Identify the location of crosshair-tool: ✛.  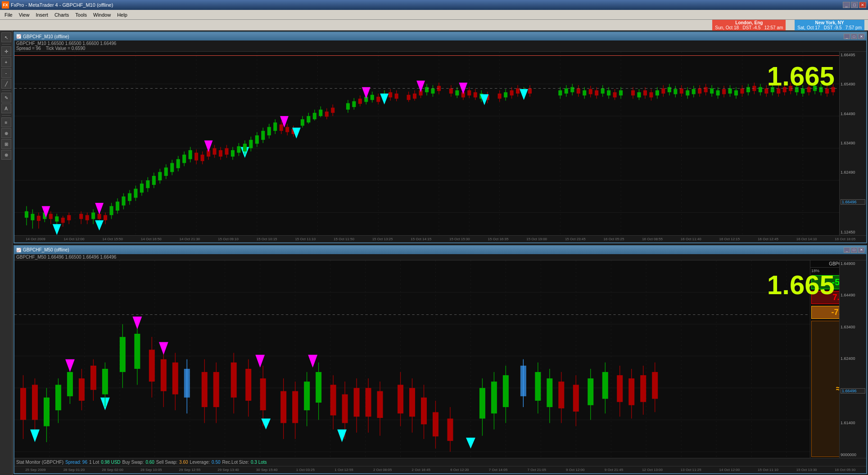
(6, 51).